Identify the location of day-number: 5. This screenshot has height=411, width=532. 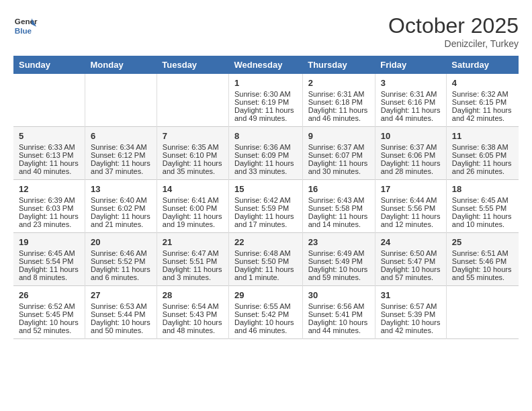
(49, 136).